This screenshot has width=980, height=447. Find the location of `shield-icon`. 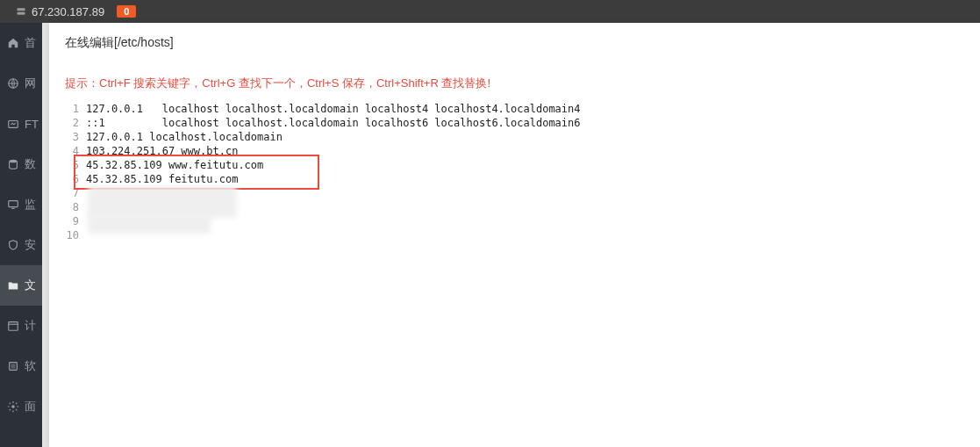

shield-icon is located at coordinates (13, 245).